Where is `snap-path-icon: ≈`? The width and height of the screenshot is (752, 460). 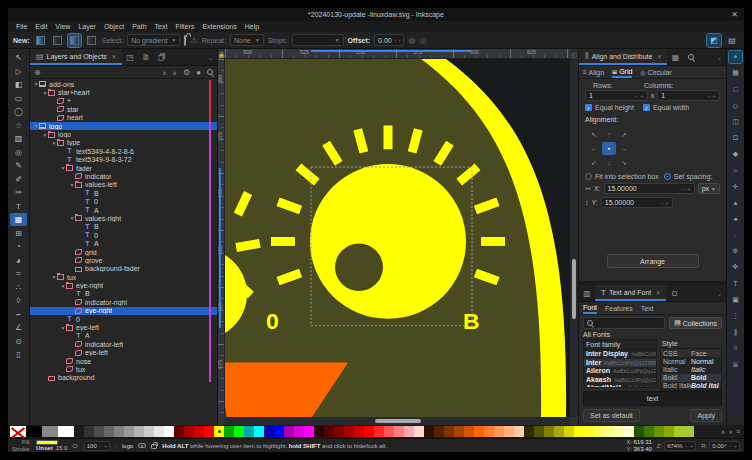 snap-path-icon: ≈ is located at coordinates (736, 170).